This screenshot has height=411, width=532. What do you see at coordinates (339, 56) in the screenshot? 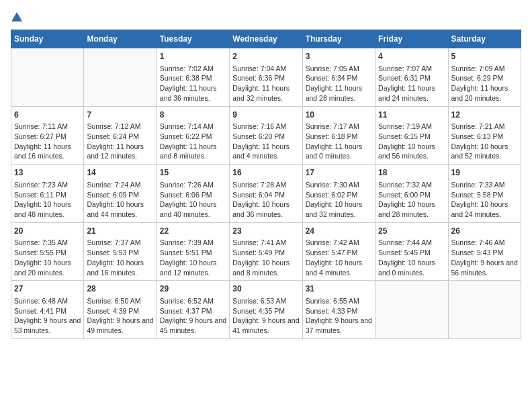
I see `day-number: 3` at bounding box center [339, 56].